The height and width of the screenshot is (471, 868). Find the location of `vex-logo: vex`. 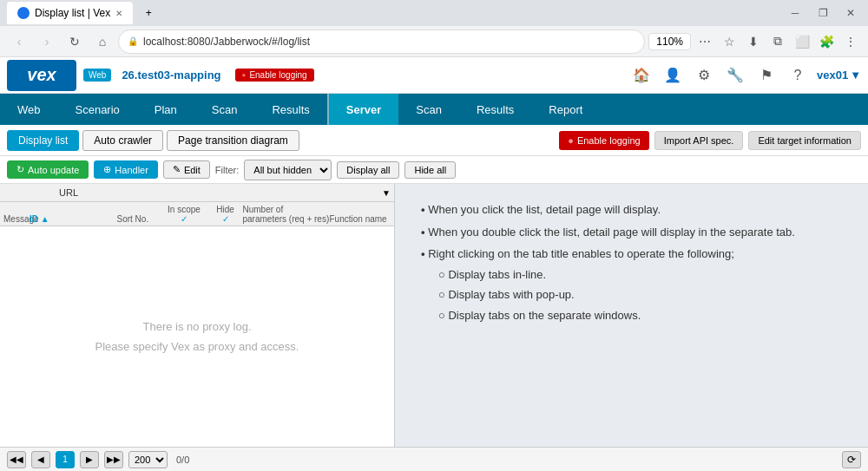

vex-logo: vex is located at coordinates (42, 75).